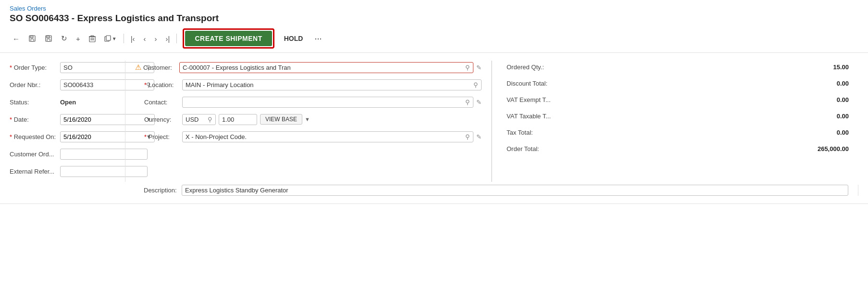 The image size is (868, 304). I want to click on tax-total-row: Tax Total: 0.00, so click(678, 132).